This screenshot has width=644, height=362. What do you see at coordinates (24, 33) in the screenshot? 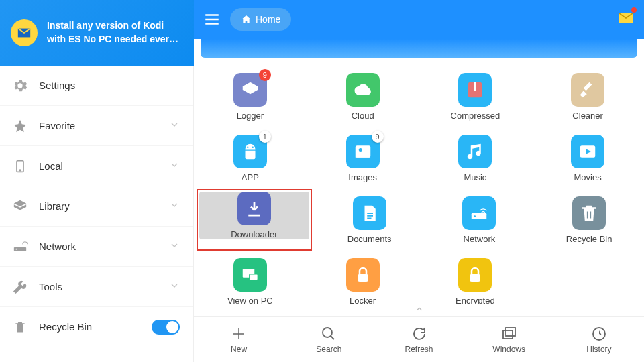
I see `mail-icon` at bounding box center [24, 33].